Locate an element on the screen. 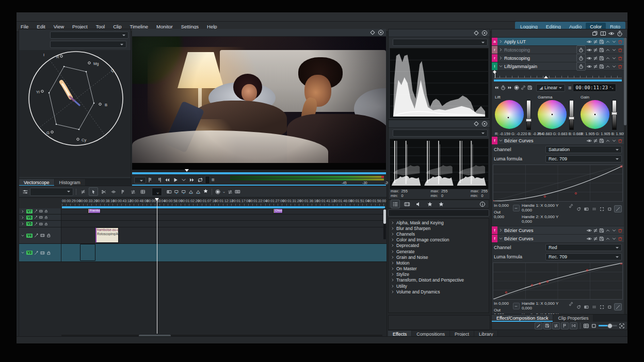 The image size is (644, 362). track-head-v7: V7 is located at coordinates (40, 211).